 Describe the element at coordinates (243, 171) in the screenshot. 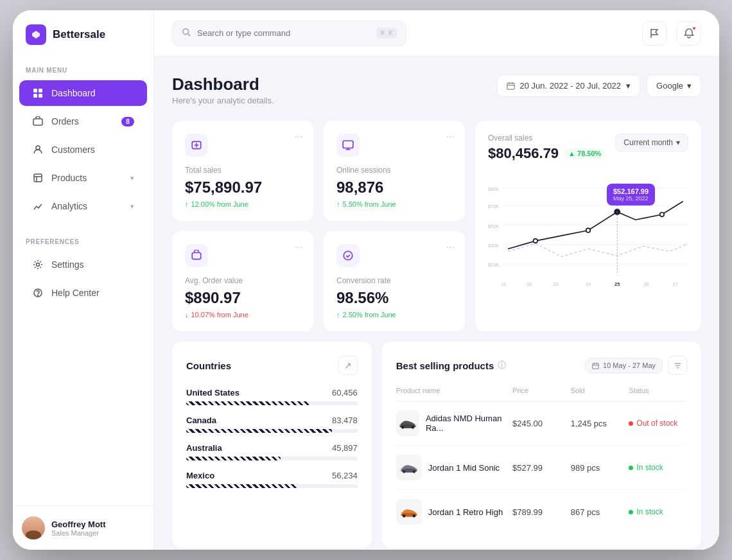

I see `total-sales-card: ··· Total sales $75,890.97 ↑` at that location.